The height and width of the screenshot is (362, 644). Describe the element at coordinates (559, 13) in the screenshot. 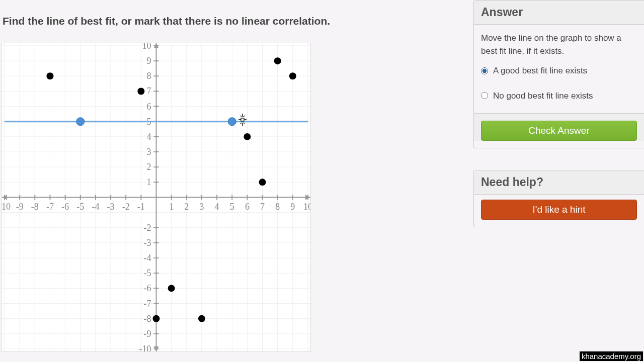

I see `answer-title: Answer` at that location.